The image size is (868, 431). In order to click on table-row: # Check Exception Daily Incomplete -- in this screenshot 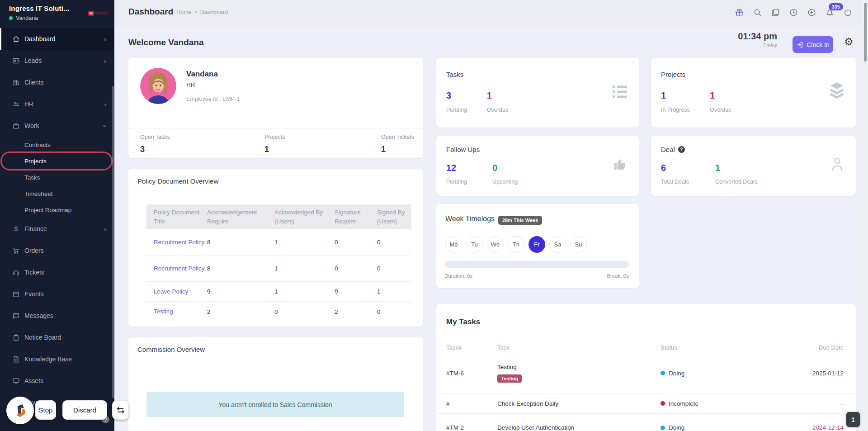, I will do `click(646, 403)`.